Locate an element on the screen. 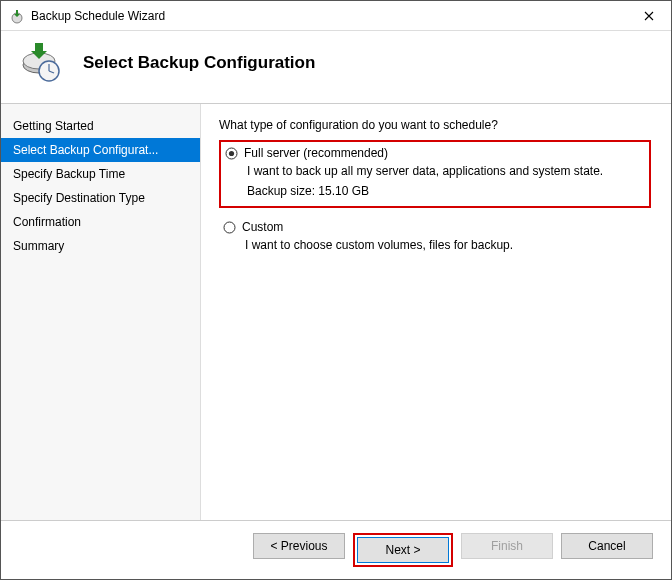  sidebar-item-backup-time: Specify Backup Time is located at coordinates (100, 174).